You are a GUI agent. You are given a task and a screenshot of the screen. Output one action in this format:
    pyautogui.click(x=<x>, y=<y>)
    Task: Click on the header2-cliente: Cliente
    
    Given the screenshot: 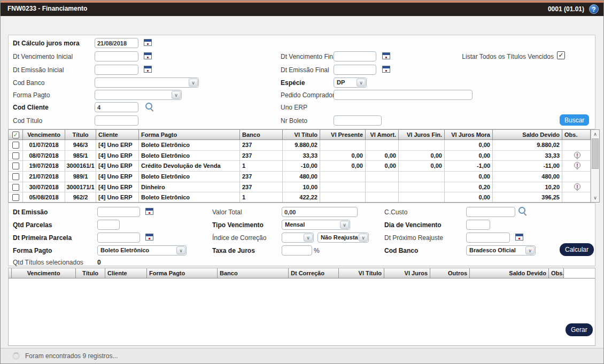 What is the action you would take?
    pyautogui.click(x=126, y=274)
    